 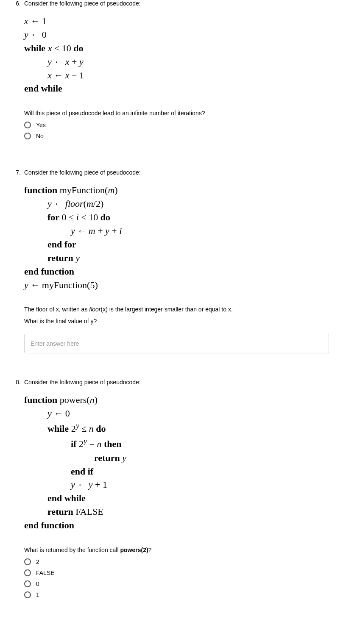 What do you see at coordinates (176, 344) in the screenshot?
I see `answer-input` at bounding box center [176, 344].